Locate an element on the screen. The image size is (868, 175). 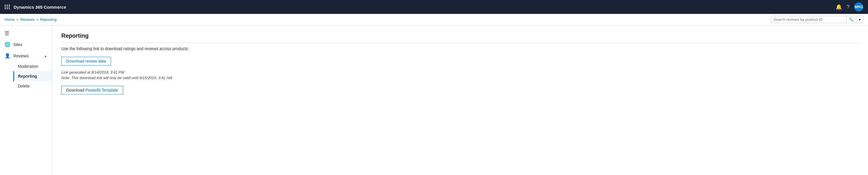
download-review-button: Download review data is located at coordinates (86, 61).